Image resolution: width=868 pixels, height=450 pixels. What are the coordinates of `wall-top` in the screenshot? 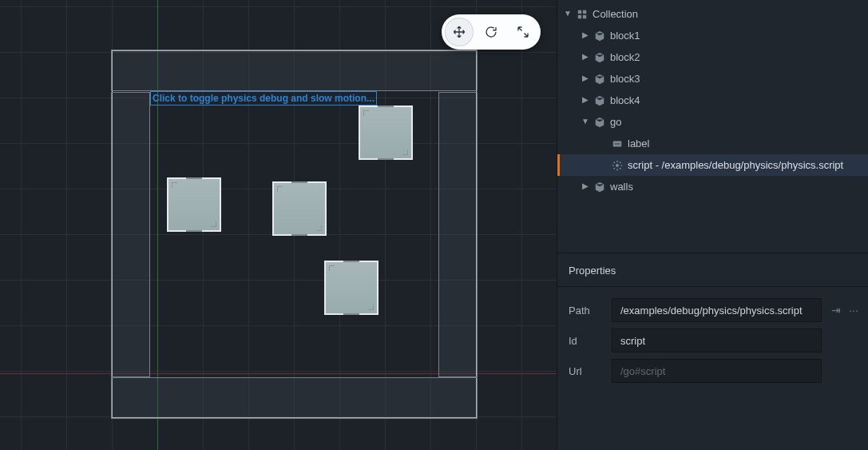 It's located at (294, 70).